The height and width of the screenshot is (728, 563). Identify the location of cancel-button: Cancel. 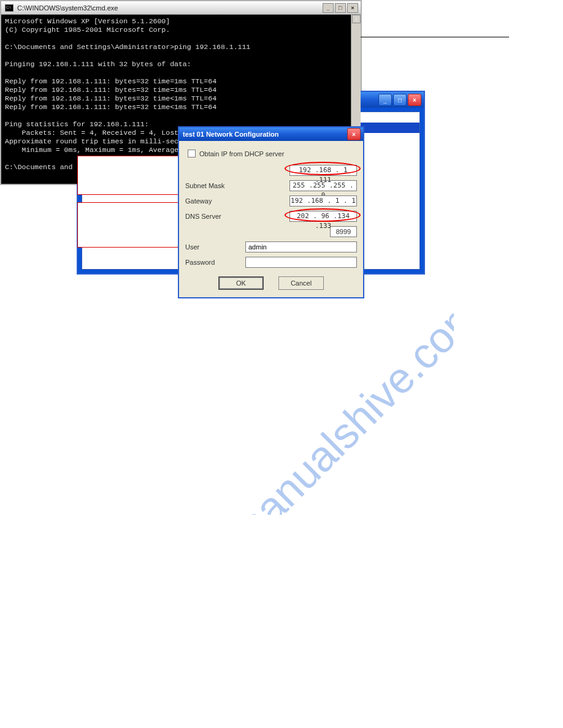
(301, 283).